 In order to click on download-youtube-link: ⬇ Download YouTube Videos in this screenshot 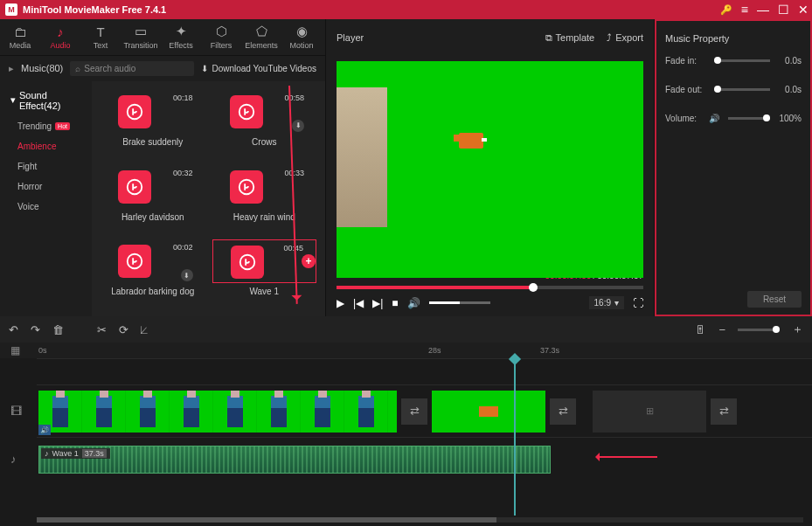, I will do `click(259, 68)`.